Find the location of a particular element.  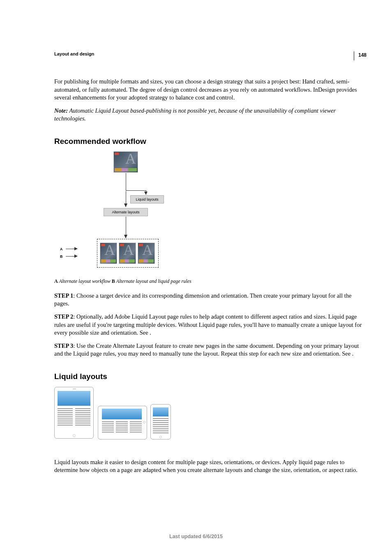

page-number: 148 is located at coordinates (360, 56).